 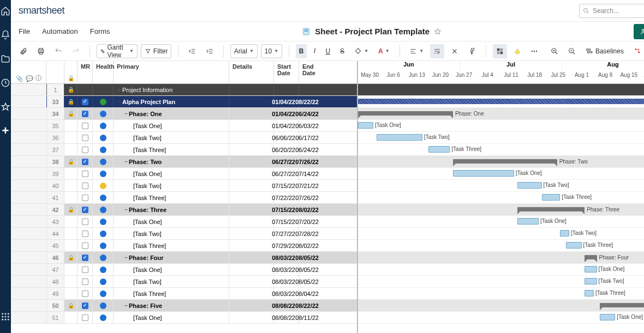 I want to click on table-row: 1🔒▸ Project Information, so click(x=184, y=90).